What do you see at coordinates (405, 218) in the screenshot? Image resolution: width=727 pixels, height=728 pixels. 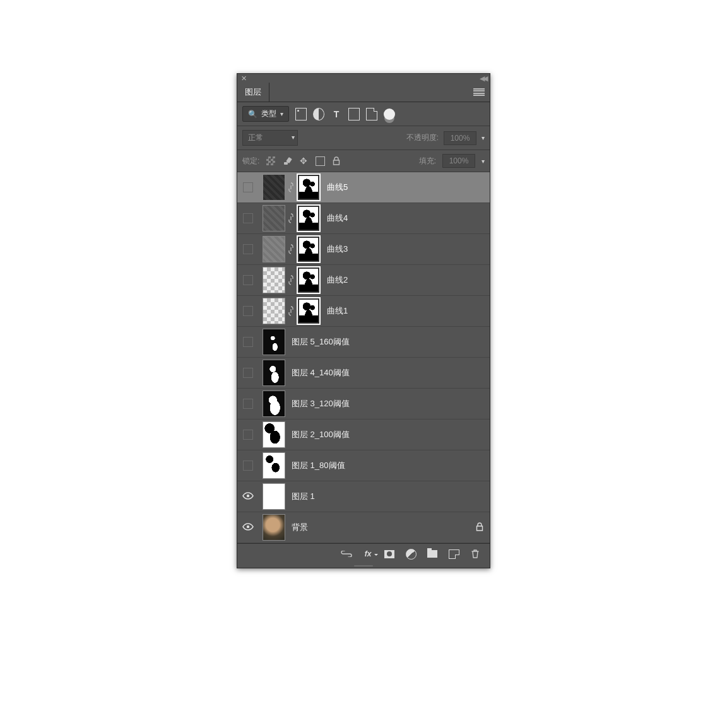 I see `layer-name: 曲线4` at bounding box center [405, 218].